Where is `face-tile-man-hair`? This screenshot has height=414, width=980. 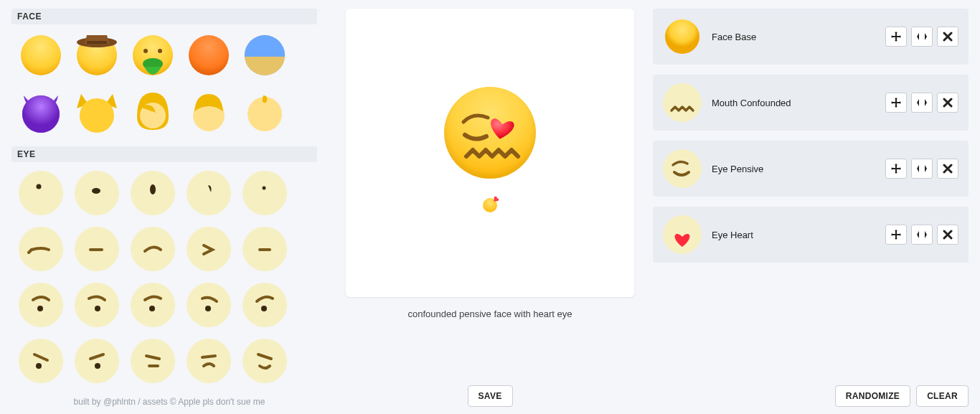 face-tile-man-hair is located at coordinates (209, 111).